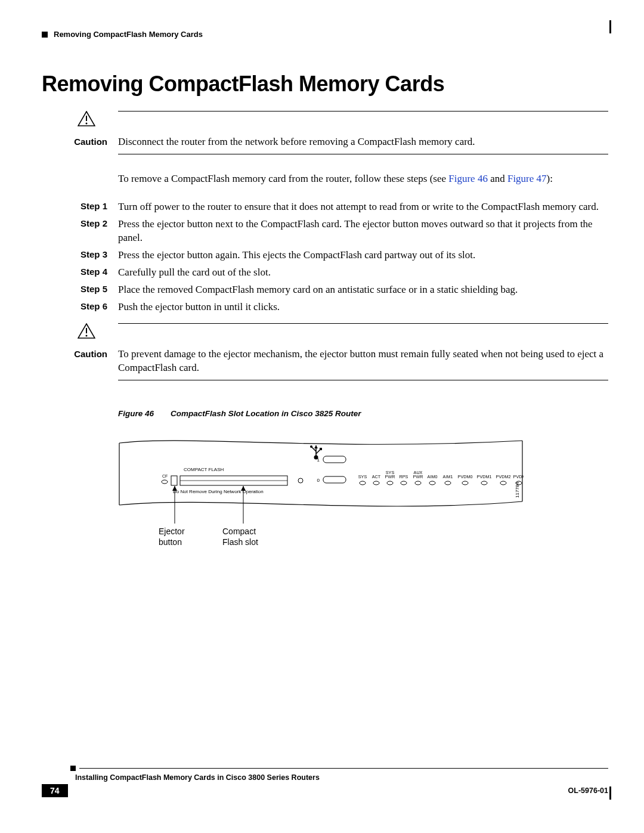  Describe the element at coordinates (363, 308) in the screenshot. I see `step-text: Push the ejector button in until it clic…` at that location.